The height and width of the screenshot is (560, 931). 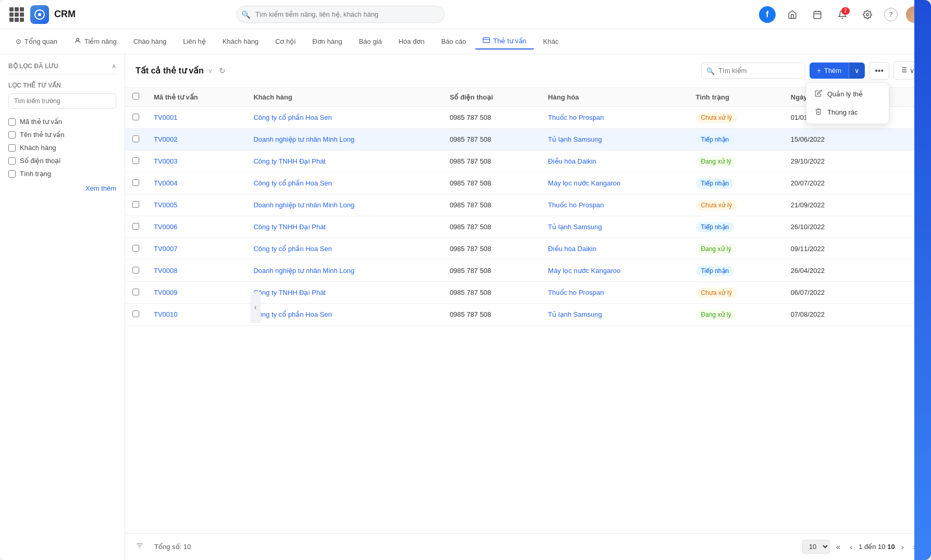 I want to click on ma-link: TV0007, so click(x=166, y=249).